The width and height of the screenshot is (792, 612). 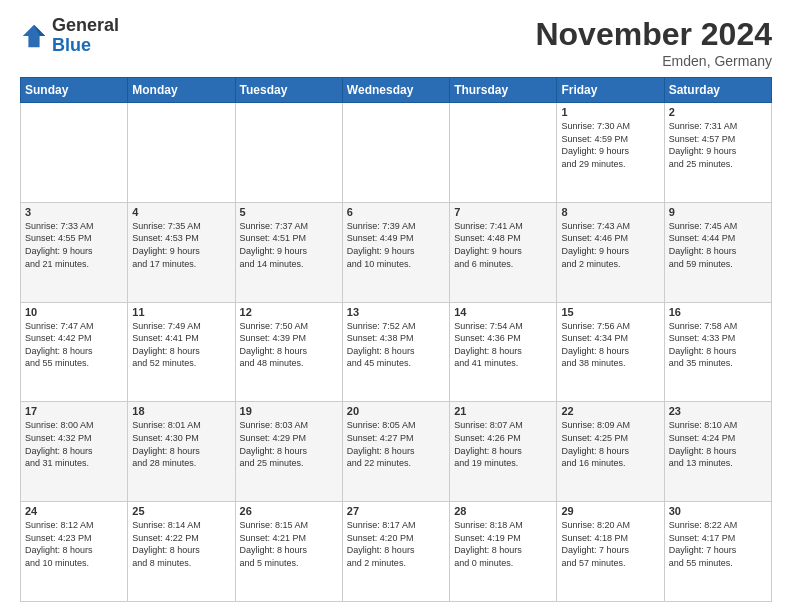 I want to click on day-cell-3-2: 19Sunrise: 8:03 AM Sunset: 4:29 PM Dayli…, so click(x=288, y=452).